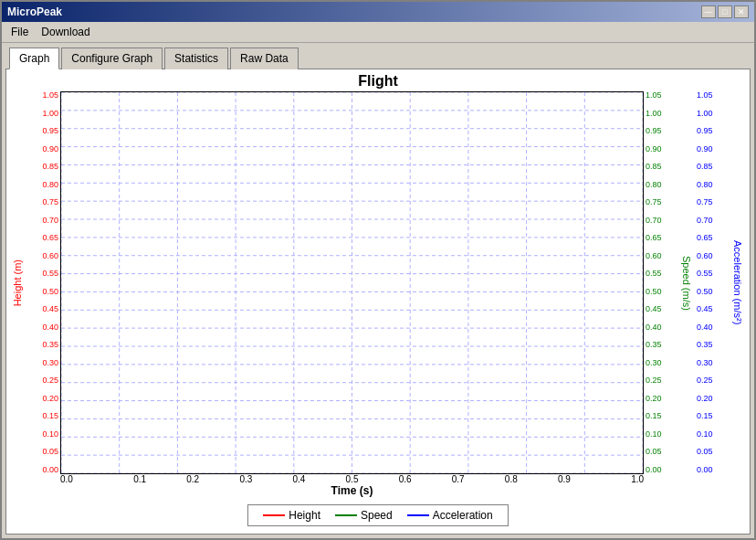 The width and height of the screenshot is (756, 540). What do you see at coordinates (564, 479) in the screenshot?
I see `x-tick: 0.9` at bounding box center [564, 479].